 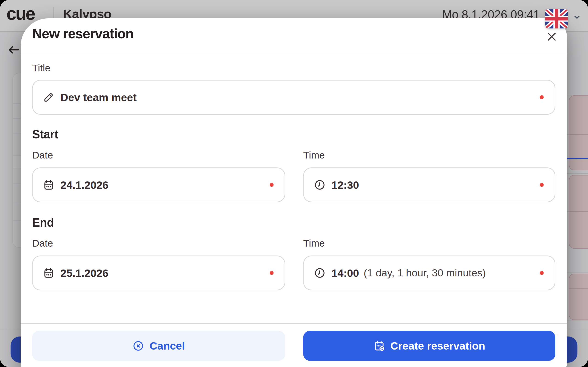 I want to click on start-date-label: Date, so click(x=43, y=155).